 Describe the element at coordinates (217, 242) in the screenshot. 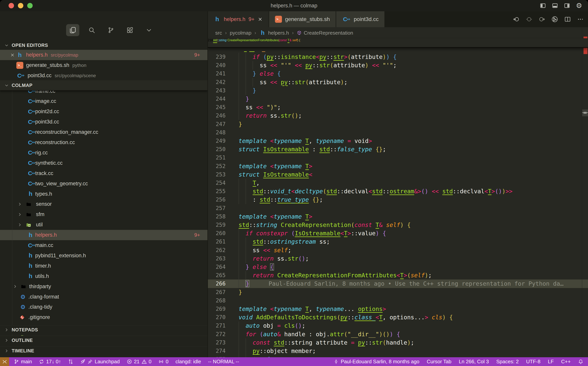

I see `line-number: 261` at that location.